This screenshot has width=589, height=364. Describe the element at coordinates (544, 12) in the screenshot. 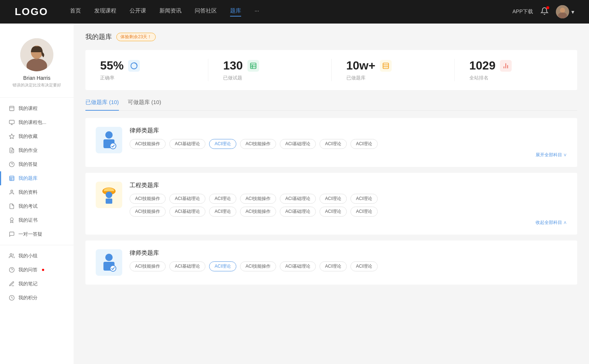

I see `notification-bell` at that location.